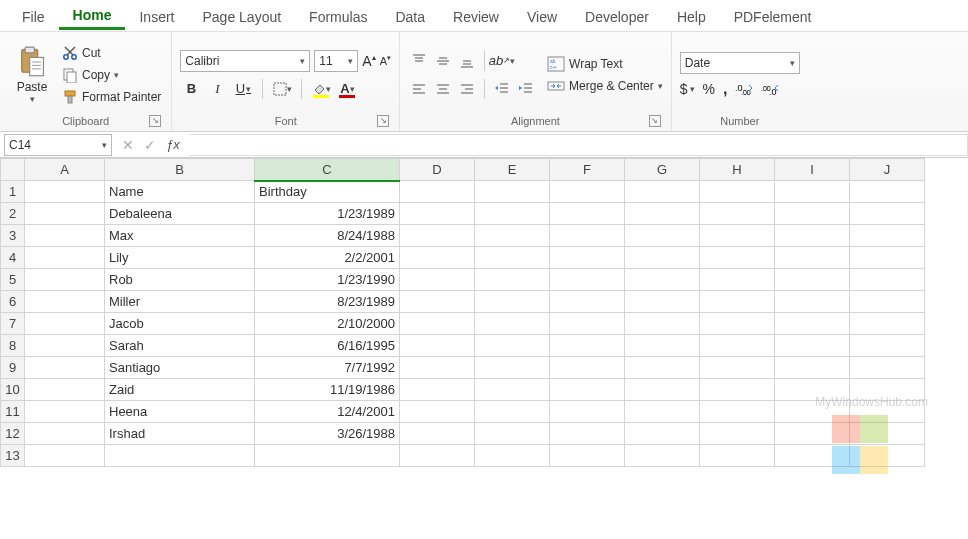  Describe the element at coordinates (65, 214) in the screenshot. I see `cell-A2` at that location.